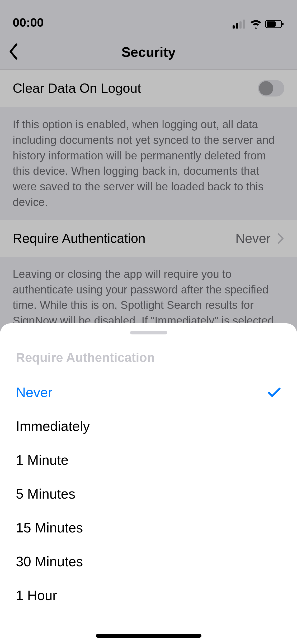 This screenshot has height=644, width=297. I want to click on auth-option: Never, so click(148, 392).